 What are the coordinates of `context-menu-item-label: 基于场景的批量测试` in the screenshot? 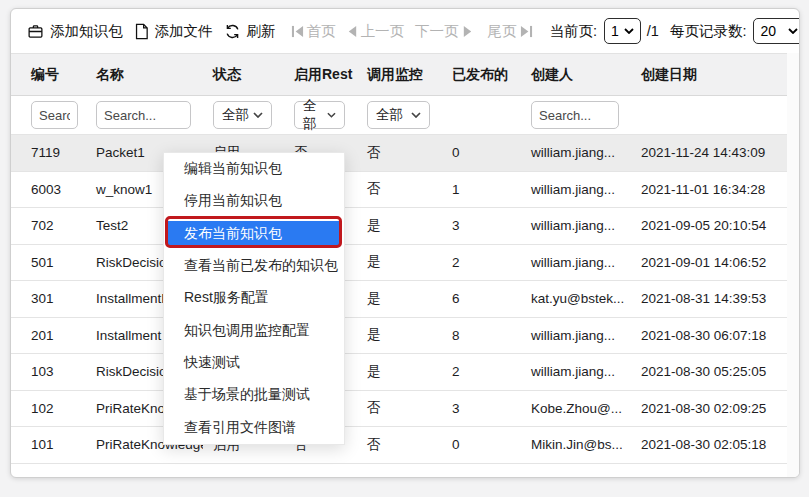 It's located at (247, 395).